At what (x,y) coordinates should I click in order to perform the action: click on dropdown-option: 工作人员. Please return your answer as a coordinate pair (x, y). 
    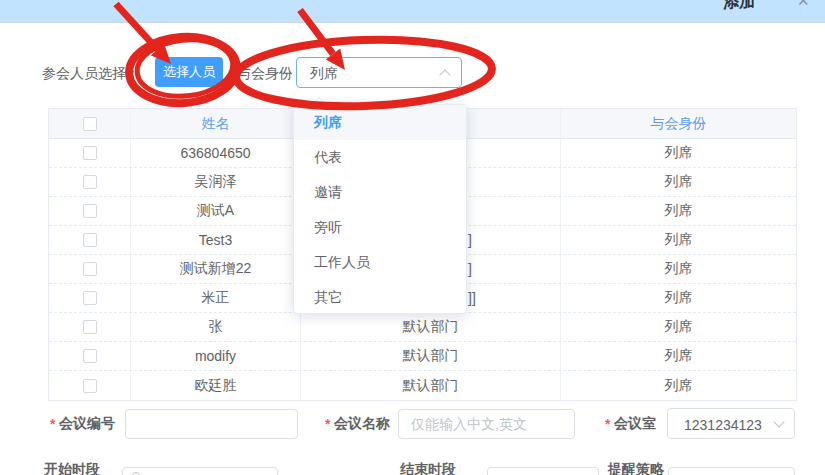
    Looking at the image, I should click on (380, 262).